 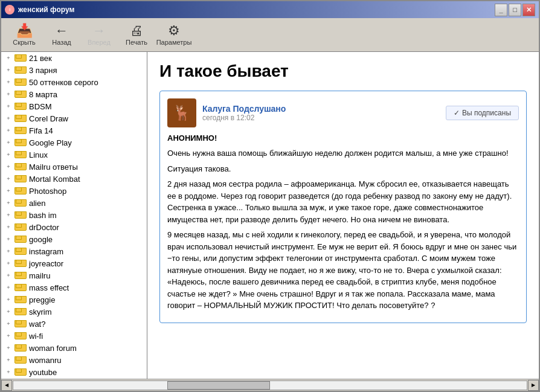 What do you see at coordinates (74, 167) in the screenshot?
I see `sidebar-item-mailruotvety: + Mailru ответы` at bounding box center [74, 167].